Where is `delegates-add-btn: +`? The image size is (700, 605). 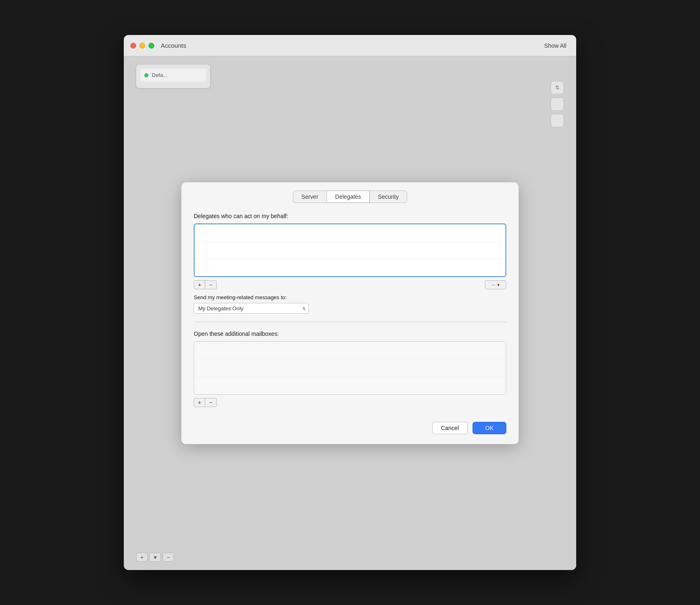 delegates-add-btn: + is located at coordinates (199, 285).